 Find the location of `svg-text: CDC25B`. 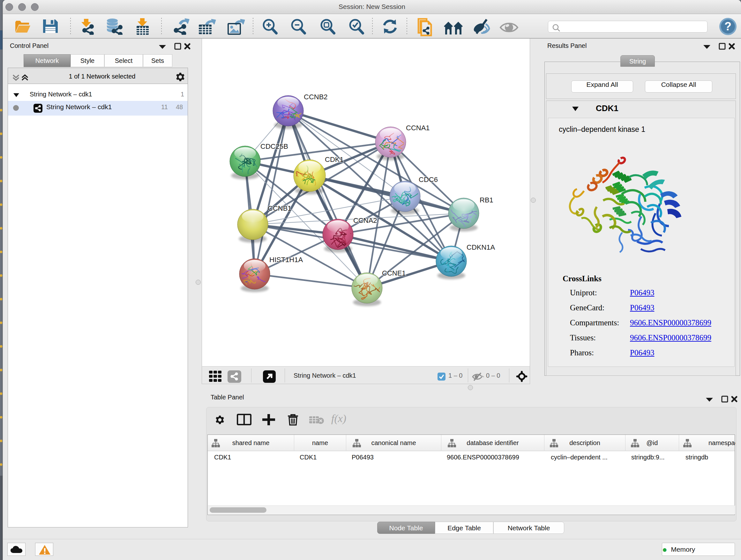

svg-text: CDC25B is located at coordinates (274, 146).